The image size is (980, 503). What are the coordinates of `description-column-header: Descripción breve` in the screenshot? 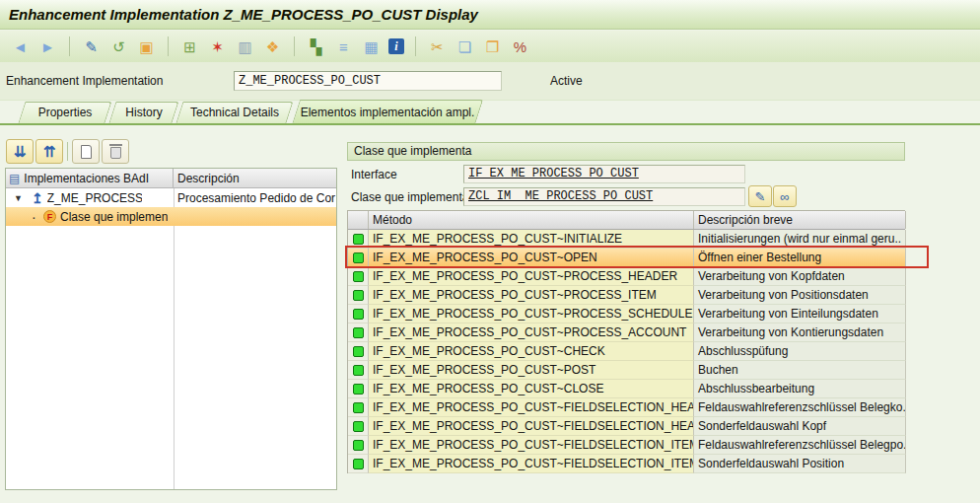 It's located at (801, 220).